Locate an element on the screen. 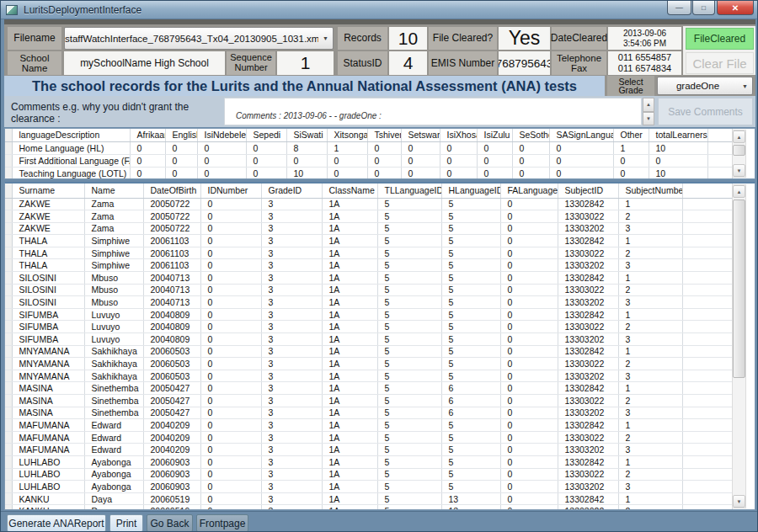  column-header: IsiZulu is located at coordinates (494, 135).